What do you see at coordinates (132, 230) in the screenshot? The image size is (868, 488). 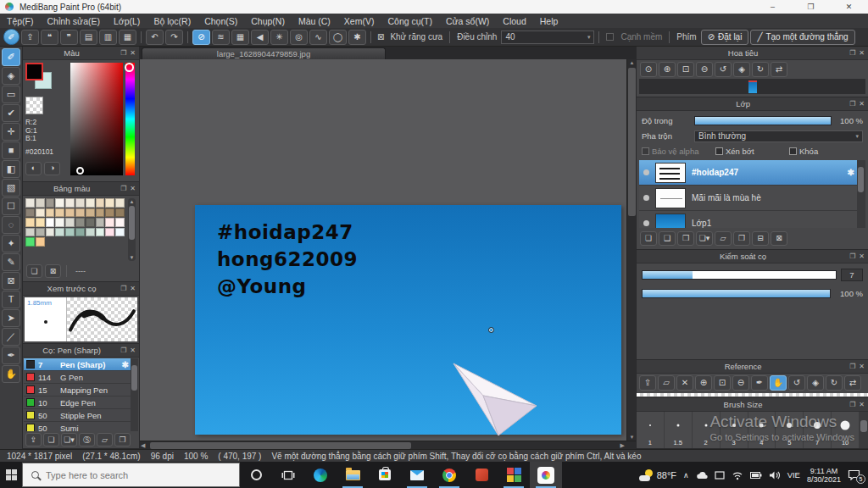 I see `palette-scrollbar: ▲ ▼` at bounding box center [132, 230].